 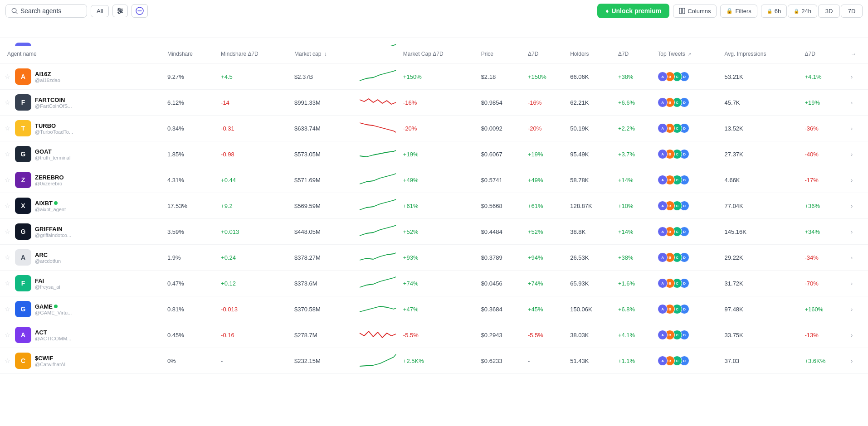 What do you see at coordinates (545, 206) in the screenshot?
I see `price-delta-value: +61%` at bounding box center [545, 206].